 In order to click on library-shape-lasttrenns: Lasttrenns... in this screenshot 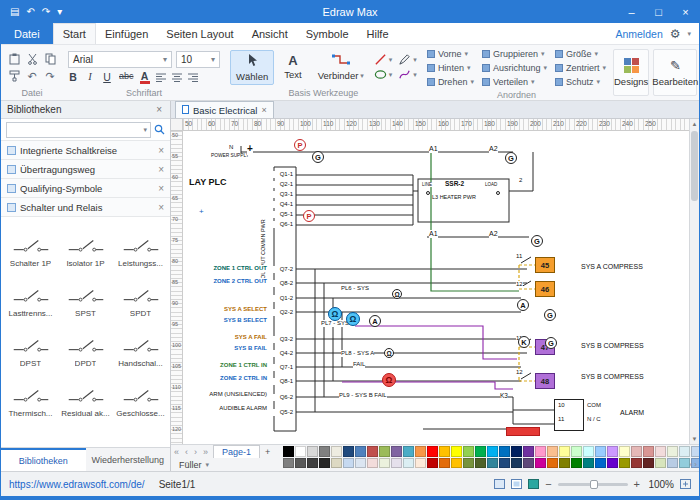, I will do `click(30, 295)`.